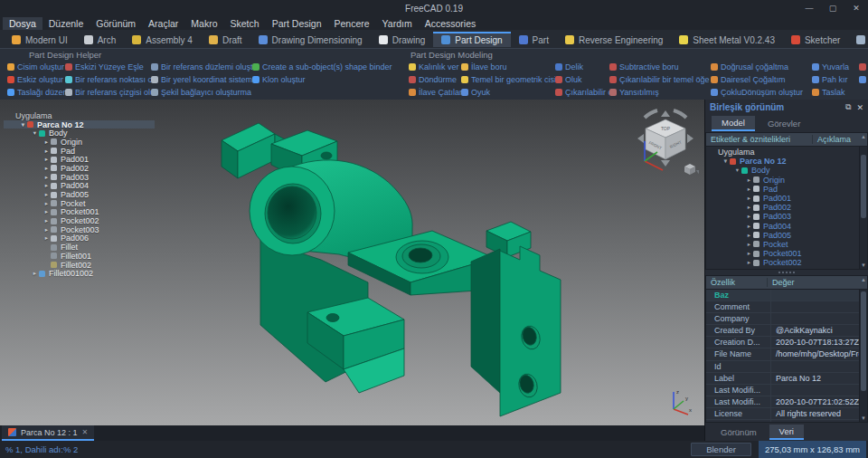 Image resolution: width=868 pixels, height=458 pixels. What do you see at coordinates (508, 92) in the screenshot?
I see `tool-oyuk: Oyuk` at bounding box center [508, 92].